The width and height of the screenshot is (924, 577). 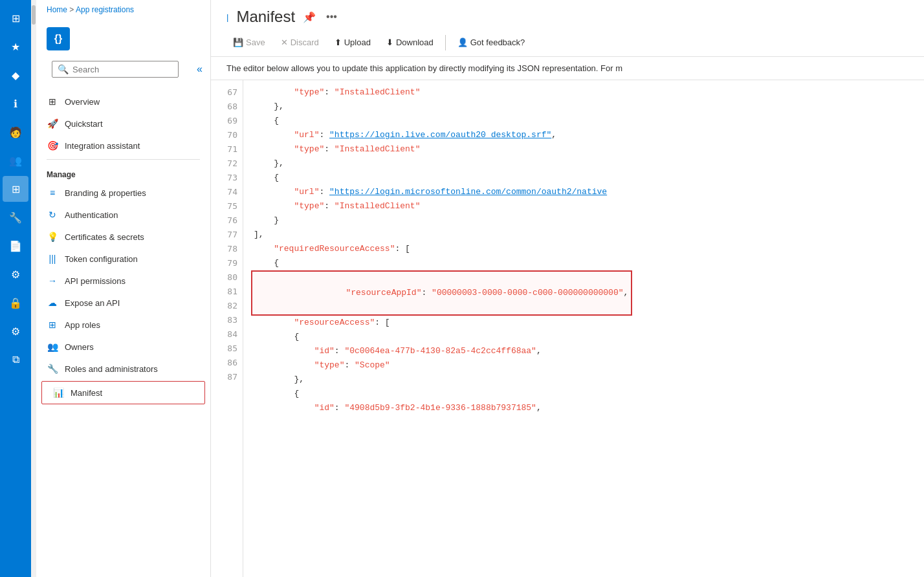 What do you see at coordinates (123, 281) in the screenshot?
I see `sidebar-item-api-permissions: → API permissions` at bounding box center [123, 281].